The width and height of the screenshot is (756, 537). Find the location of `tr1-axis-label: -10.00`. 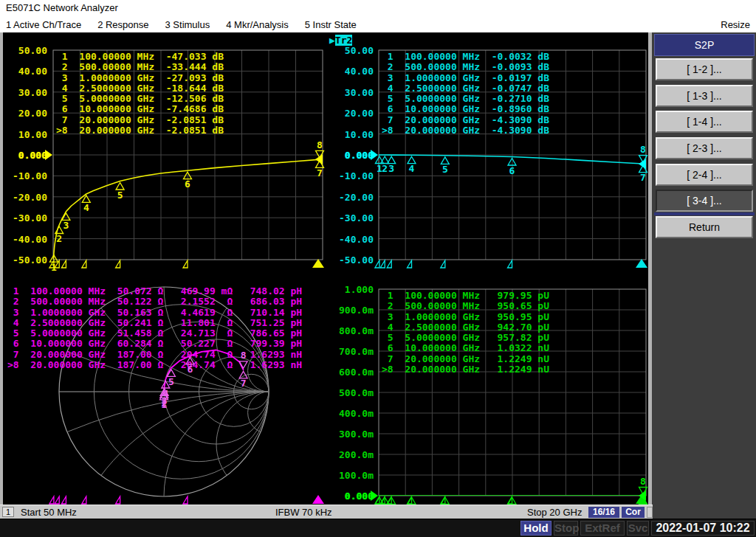

tr1-axis-label: -10.00 is located at coordinates (27, 176).